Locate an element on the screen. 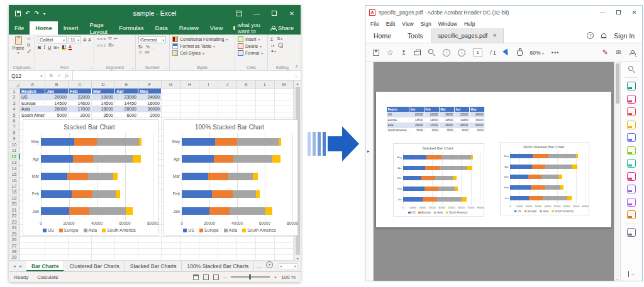 Image resolution: width=644 pixels, height=287 pixels. ribbon-tab-formulas: Formulas is located at coordinates (131, 28).